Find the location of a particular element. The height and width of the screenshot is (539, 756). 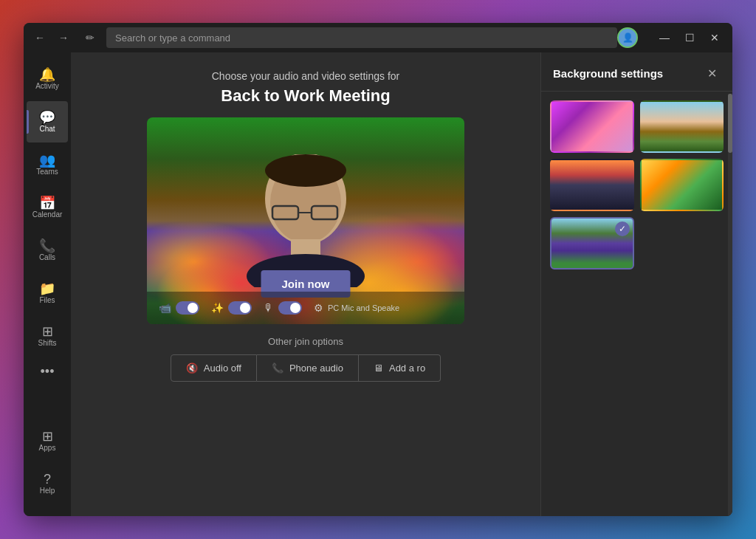

window-controls: — ☐ ✕ is located at coordinates (690, 38).